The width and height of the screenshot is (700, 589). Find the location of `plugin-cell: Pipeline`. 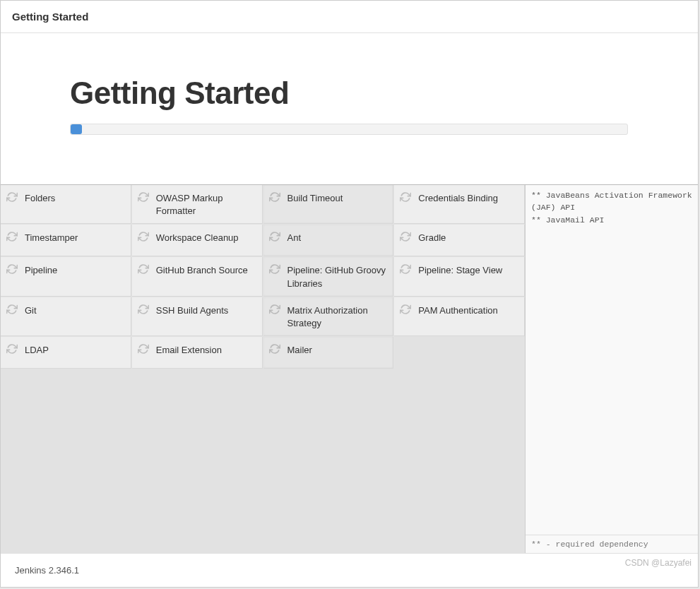

plugin-cell: Pipeline is located at coordinates (66, 277).